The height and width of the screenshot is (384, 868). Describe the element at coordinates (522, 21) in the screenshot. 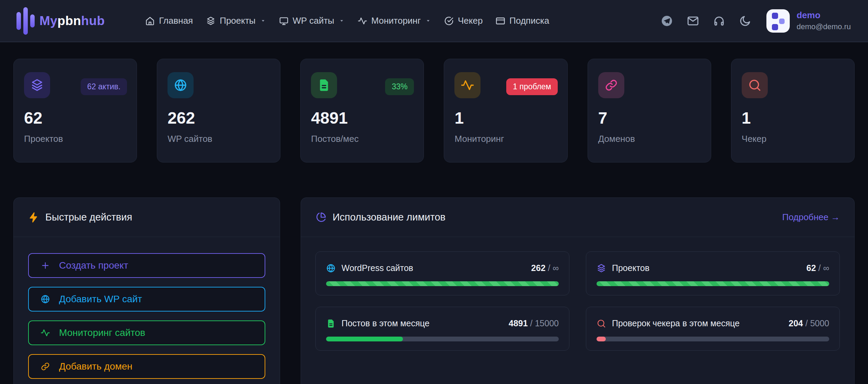

I see `nav-item-subscription: Подписка` at that location.